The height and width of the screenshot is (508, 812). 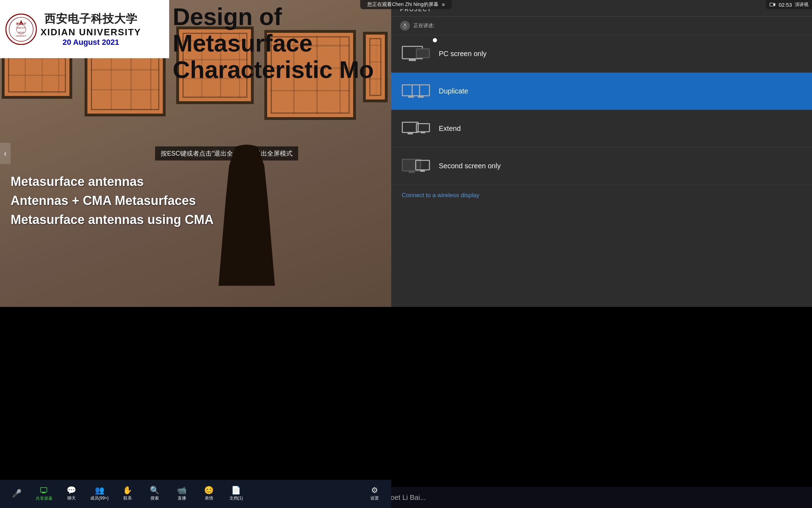 What do you see at coordinates (416, 128) in the screenshot?
I see `extend-icon` at bounding box center [416, 128].